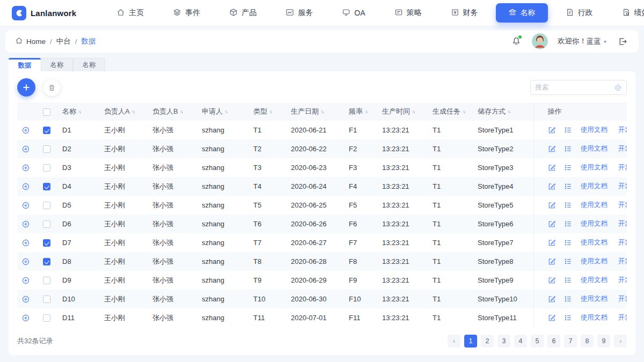 This screenshot has width=644, height=362. Describe the element at coordinates (570, 341) in the screenshot. I see `page-button-7: 7` at that location.